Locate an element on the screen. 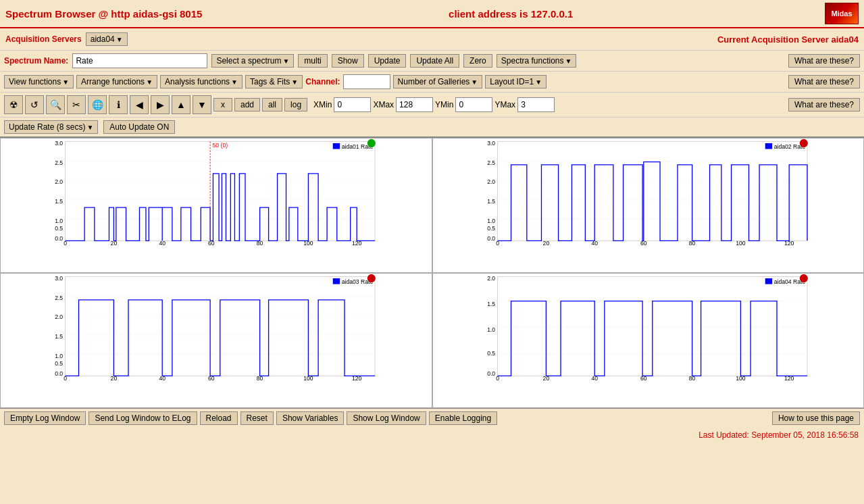  tags-fits-btn: Tags & Fits ▼ is located at coordinates (274, 82).